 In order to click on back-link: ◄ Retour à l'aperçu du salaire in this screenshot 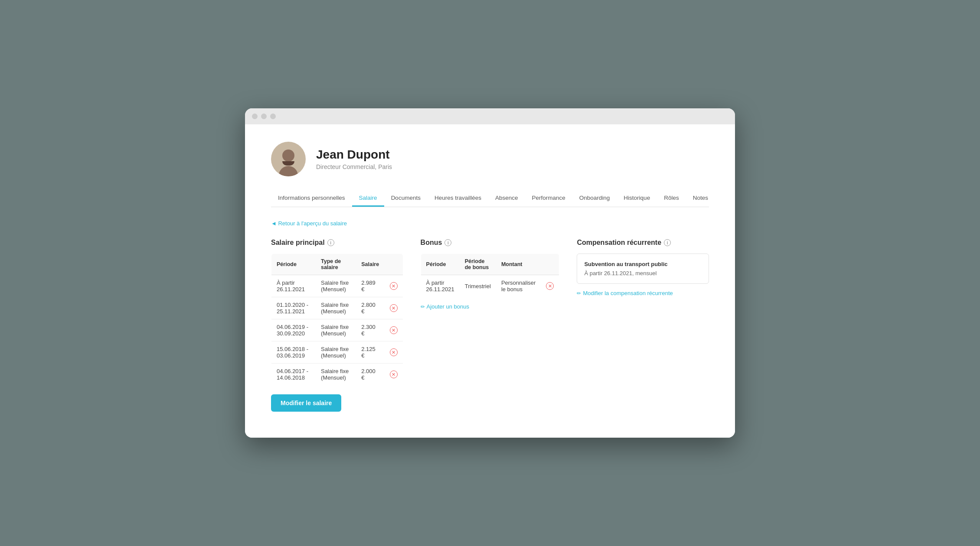, I will do `click(309, 224)`.